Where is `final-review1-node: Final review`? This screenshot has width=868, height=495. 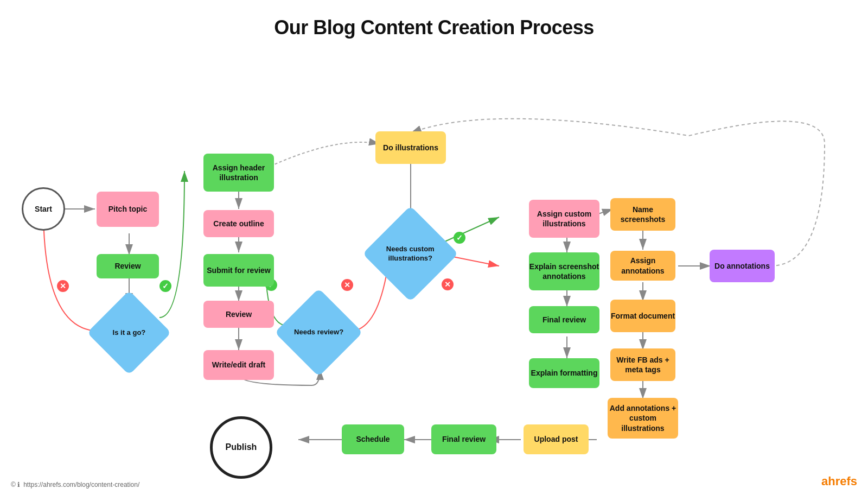
final-review1-node: Final review is located at coordinates (564, 320).